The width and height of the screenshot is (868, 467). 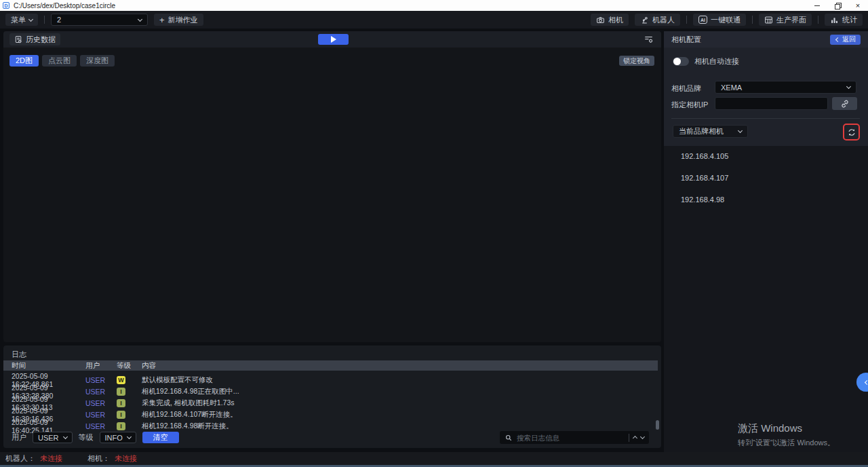 I want to click on camera-ip-field-wrap, so click(x=772, y=103).